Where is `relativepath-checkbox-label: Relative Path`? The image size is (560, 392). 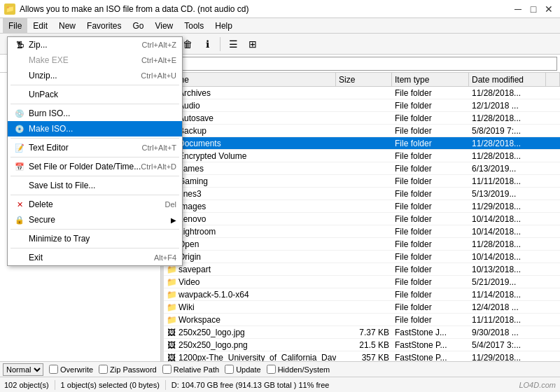
relativepath-checkbox-label: Relative Path is located at coordinates (190, 370).